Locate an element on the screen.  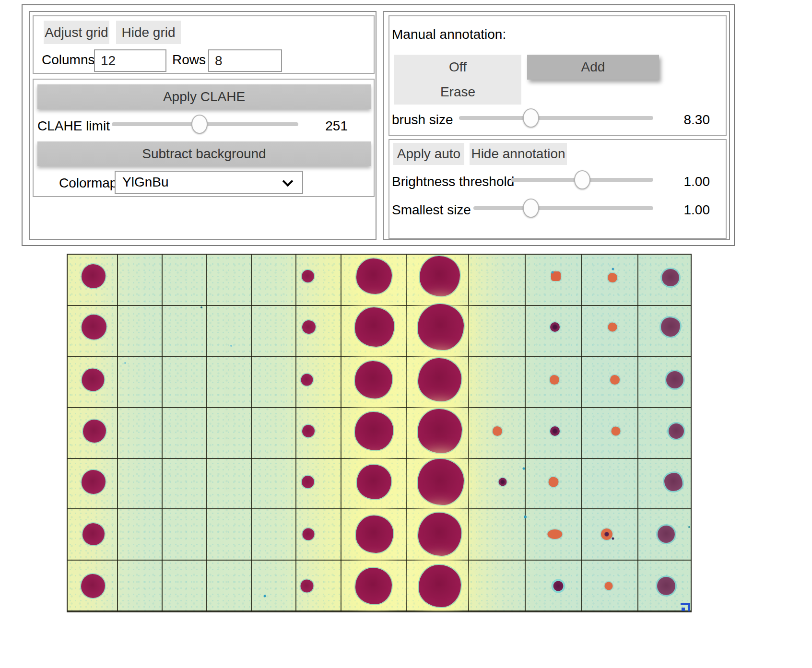
clahe-slider-handle is located at coordinates (200, 124).